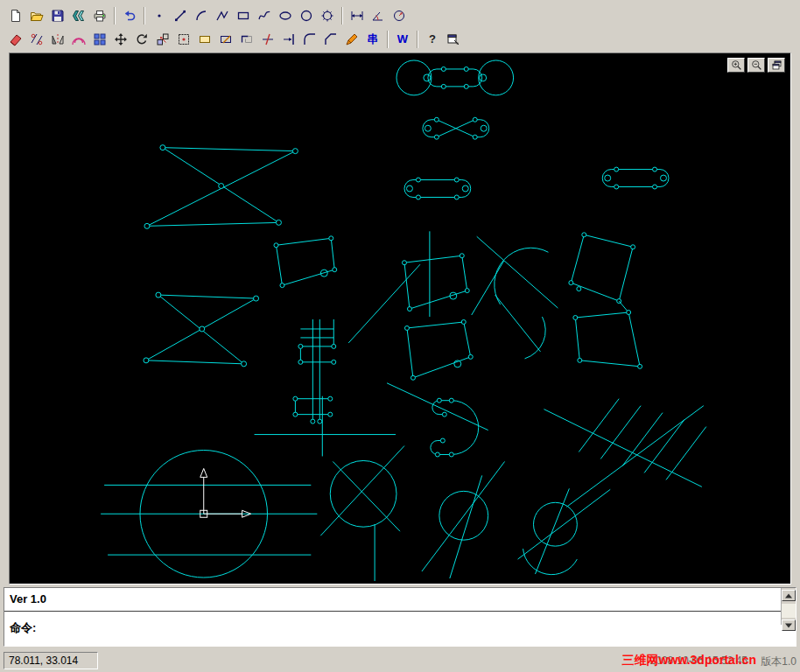 The height and width of the screenshot is (672, 800). Describe the element at coordinates (264, 16) in the screenshot. I see `spline-icon` at that location.